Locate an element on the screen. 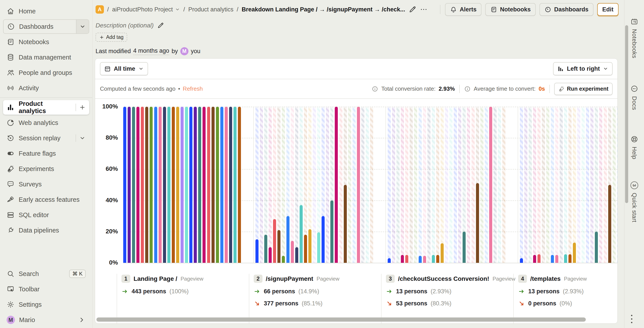 The width and height of the screenshot is (644, 328). sidebar-item-user: MMario is located at coordinates (46, 320).